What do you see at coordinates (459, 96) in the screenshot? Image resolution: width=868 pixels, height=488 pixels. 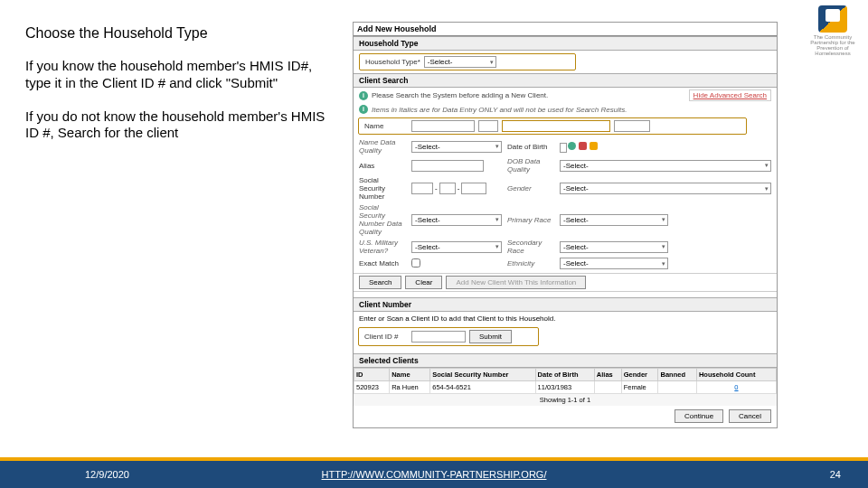 I see `search-instruction: Please Search the System before adding a…` at bounding box center [459, 96].